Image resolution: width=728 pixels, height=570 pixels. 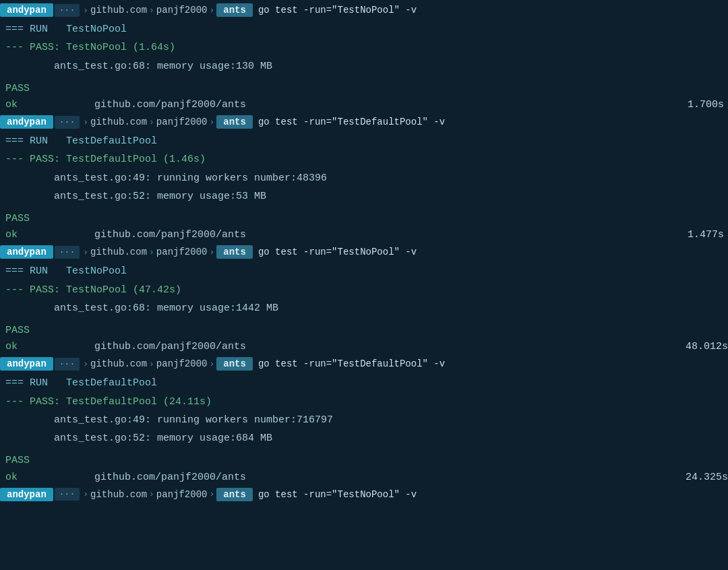 What do you see at coordinates (694, 105) in the screenshot?
I see `ok-time: 1.700s` at bounding box center [694, 105].